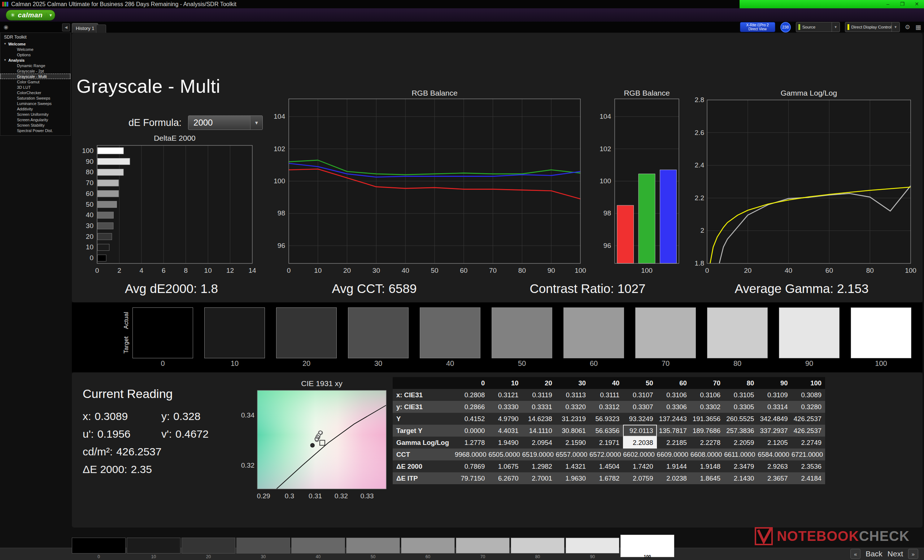 The height and width of the screenshot is (560, 924). I want to click on minimize-button: –, so click(888, 4).